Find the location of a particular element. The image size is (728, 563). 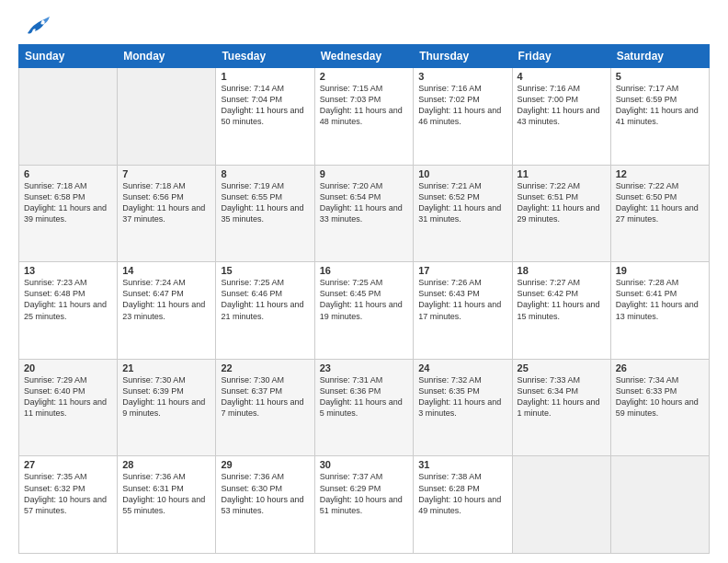

cell-info: Sunrise: 7:30 AMSunset: 6:39 PMDaylight:… is located at coordinates (164, 396).